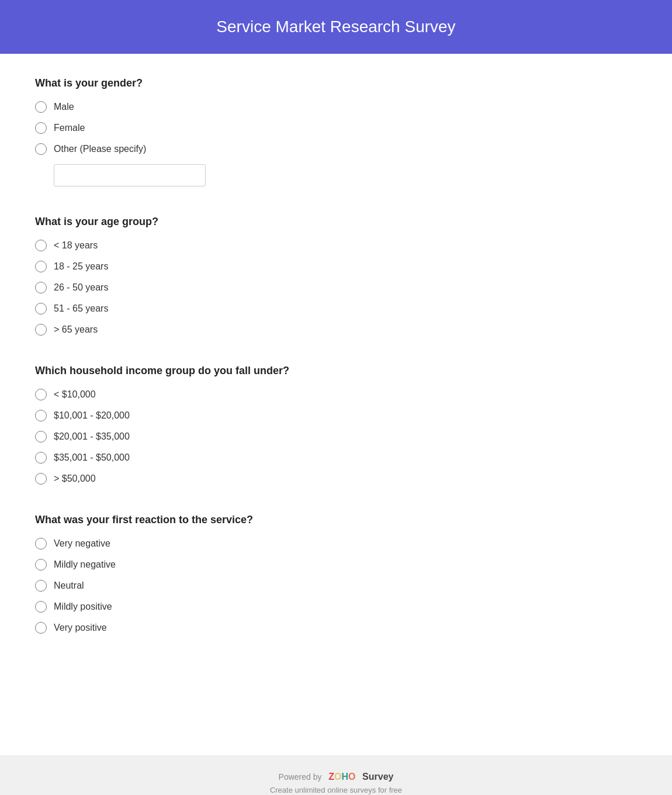  What do you see at coordinates (92, 437) in the screenshot?
I see `radio-label-income-2: $20,001 - $35,000` at bounding box center [92, 437].